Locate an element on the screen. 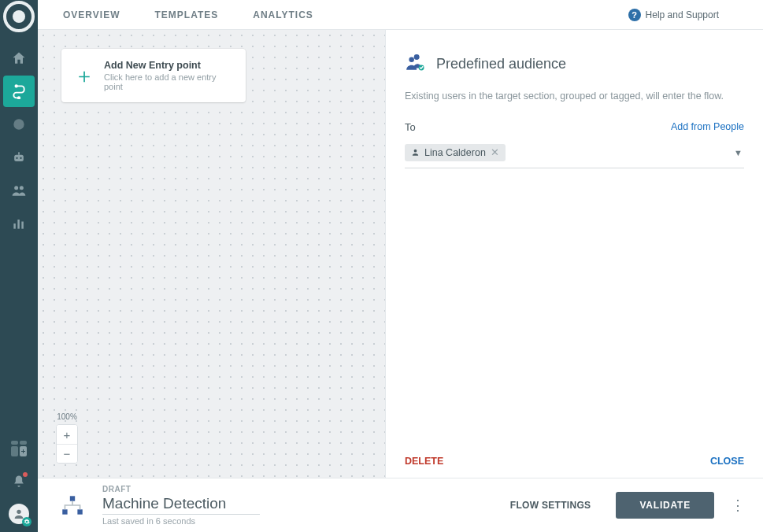 Image resolution: width=763 pixels, height=532 pixels. close-button: CLOSE is located at coordinates (728, 461).